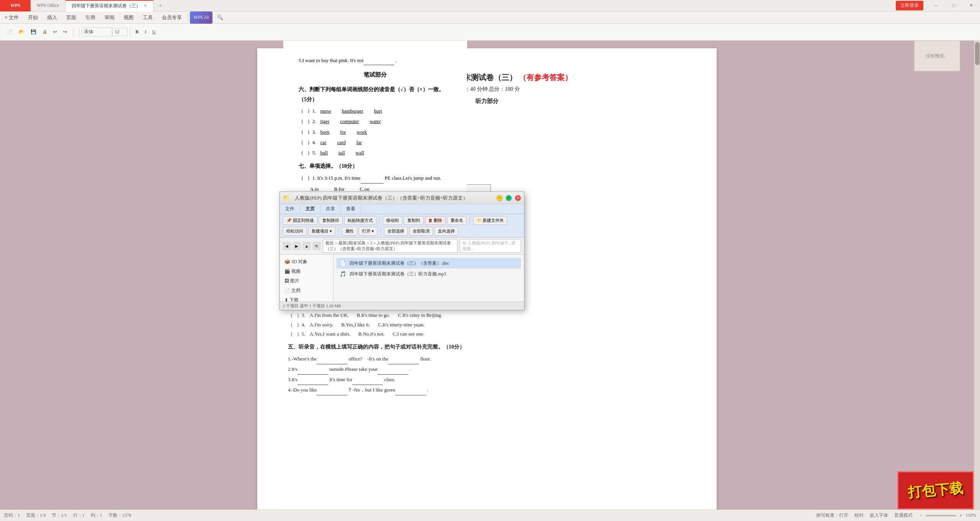  Describe the element at coordinates (120, 516) in the screenshot. I see `status-words: 字数：1378` at that location.